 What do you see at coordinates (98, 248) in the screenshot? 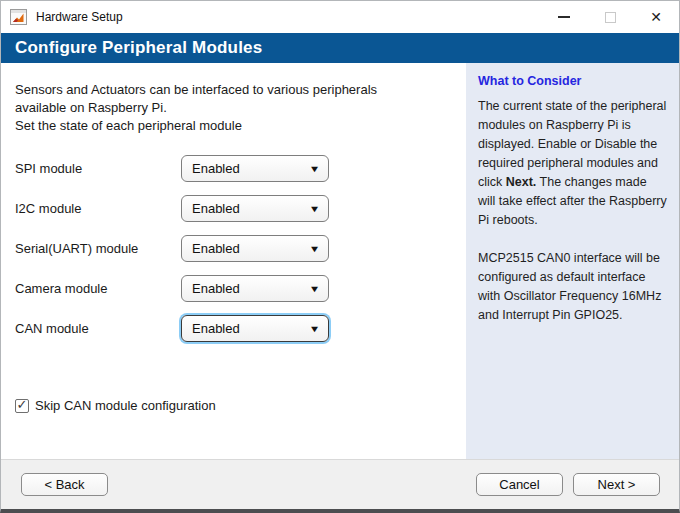
I see `serial-uart-module-label: Serial(UART) module` at bounding box center [98, 248].